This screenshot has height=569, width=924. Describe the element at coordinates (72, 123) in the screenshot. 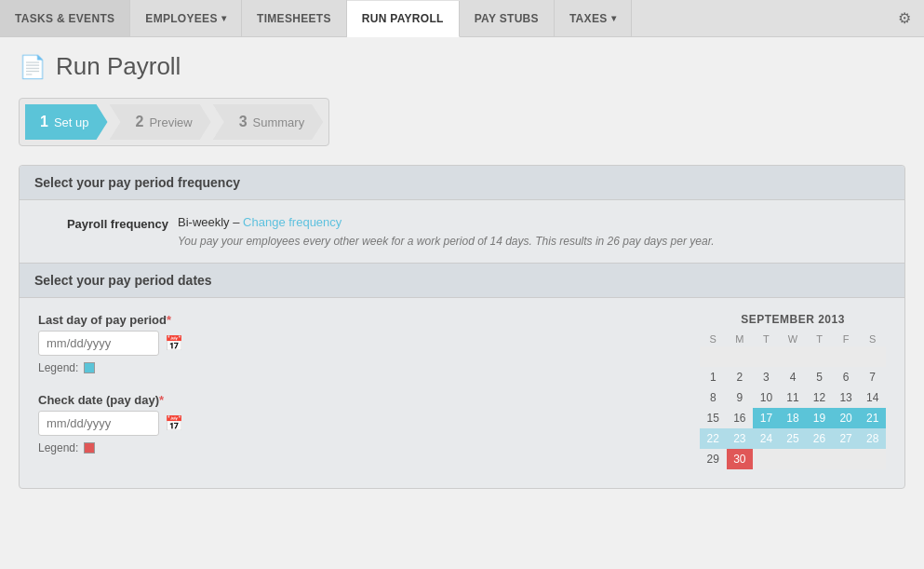

I see `step-1-label: Set up` at that location.